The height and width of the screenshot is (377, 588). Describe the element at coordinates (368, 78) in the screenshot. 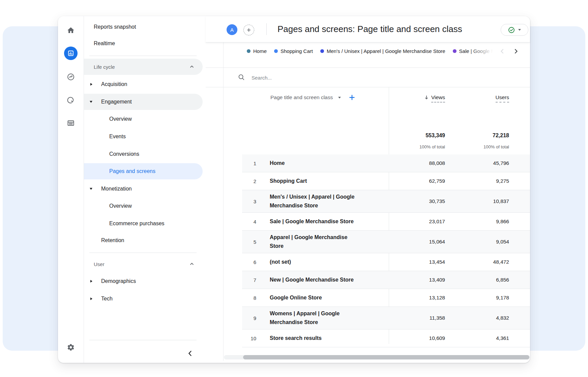

I see `table-search-row` at that location.